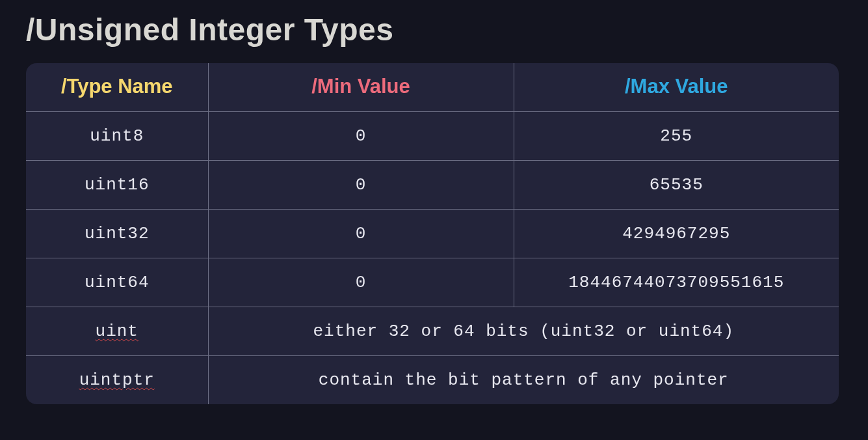  I want to click on page-title: /Unsigned Integer Types, so click(434, 30).